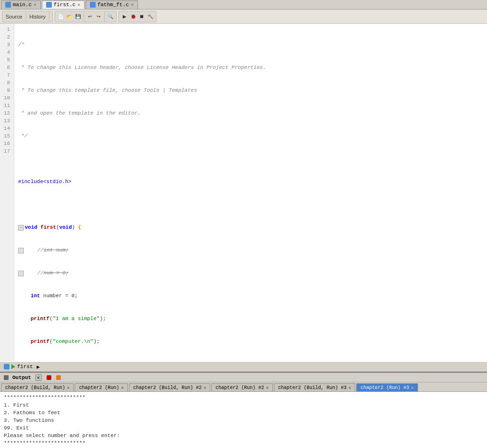 The width and height of the screenshot is (487, 448). Describe the element at coordinates (7, 90) in the screenshot. I see `line-num-9: 9` at that location.